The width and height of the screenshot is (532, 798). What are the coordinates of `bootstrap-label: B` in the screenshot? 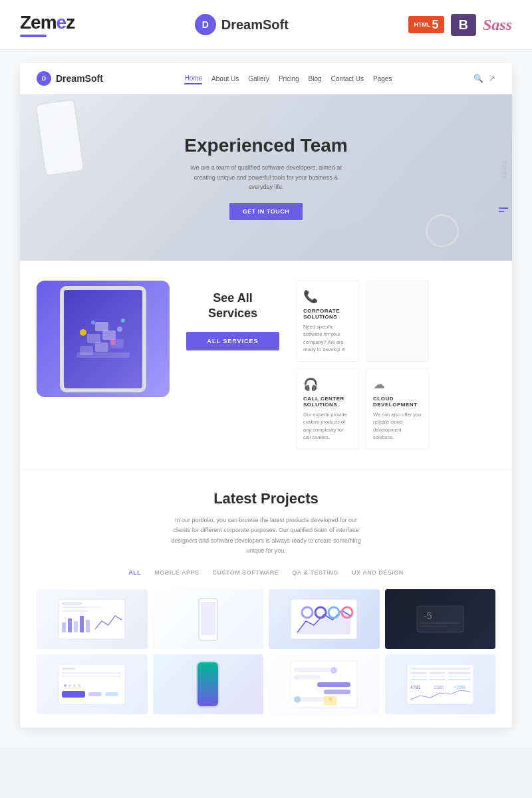 It's located at (464, 25).